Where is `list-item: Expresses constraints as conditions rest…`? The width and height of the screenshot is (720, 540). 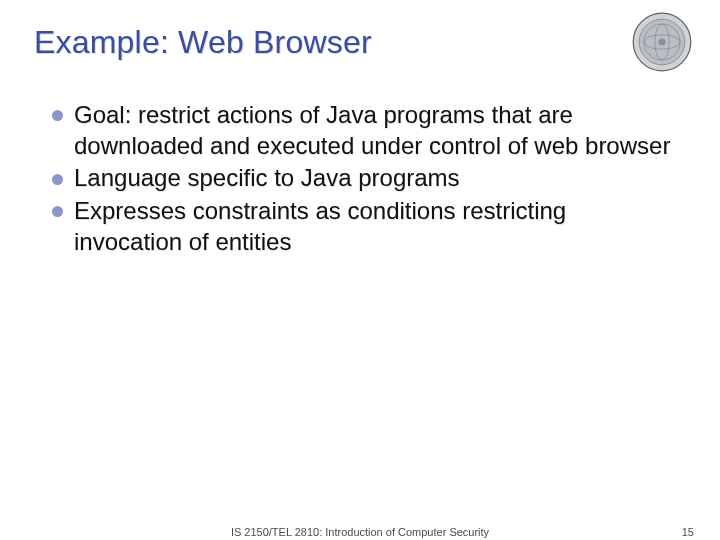 list-item: Expresses constraints as conditions rest… is located at coordinates (364, 226).